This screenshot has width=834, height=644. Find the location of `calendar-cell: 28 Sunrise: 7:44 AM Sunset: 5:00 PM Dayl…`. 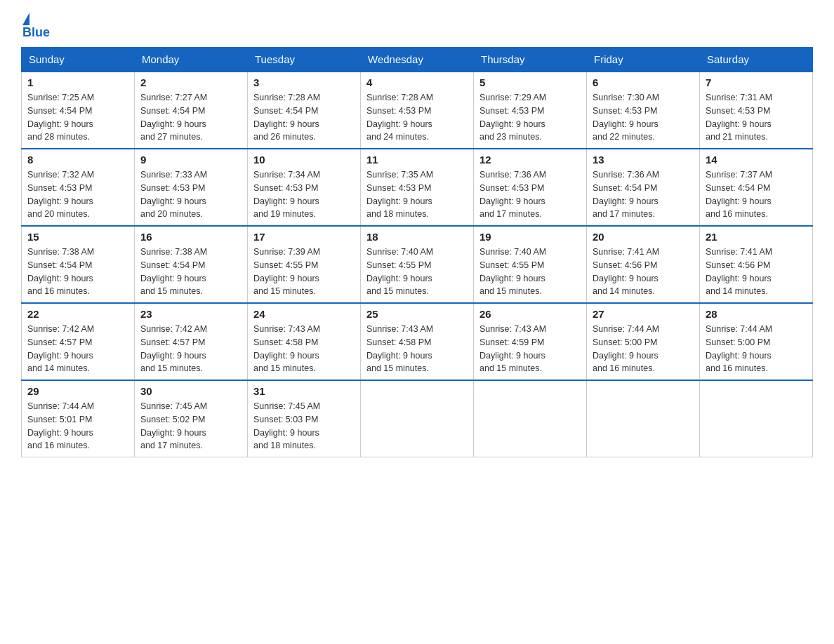

calendar-cell: 28 Sunrise: 7:44 AM Sunset: 5:00 PM Dayl… is located at coordinates (757, 342).